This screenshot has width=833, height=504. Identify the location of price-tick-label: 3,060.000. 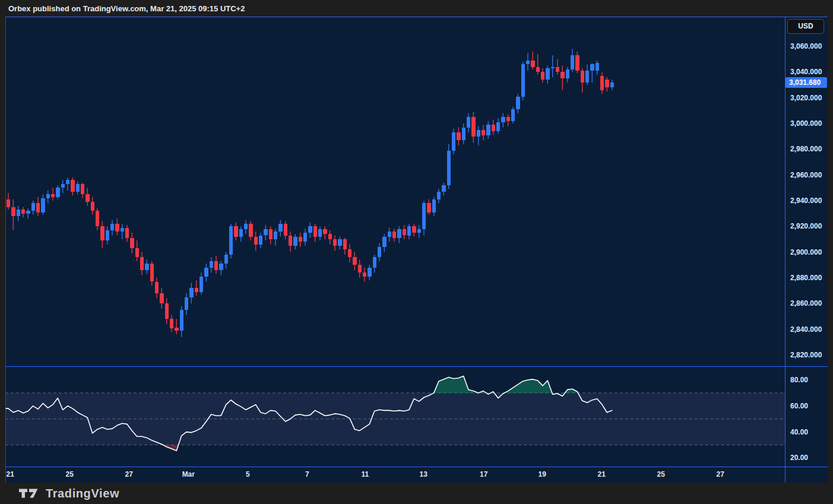
(806, 46).